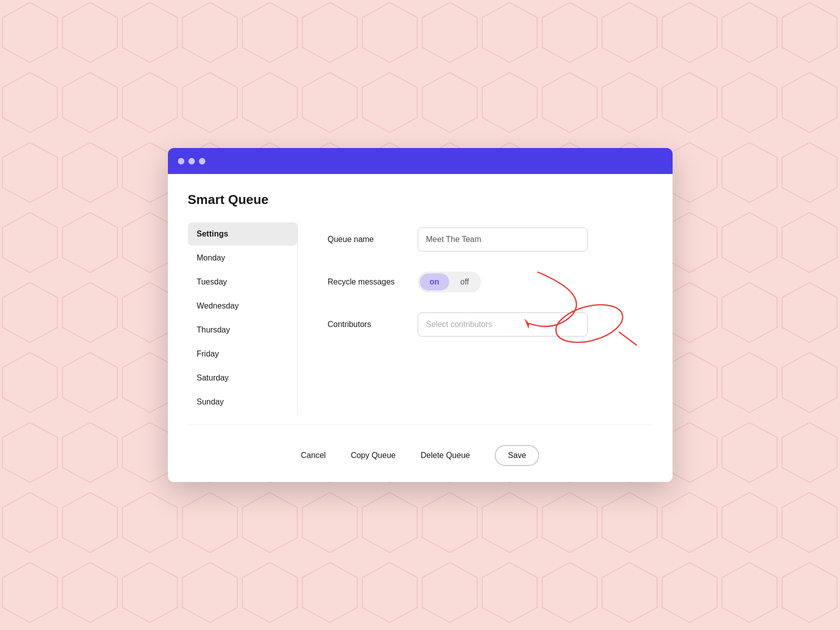  Describe the element at coordinates (243, 234) in the screenshot. I see `sidebar-item-settings: Settings` at that location.